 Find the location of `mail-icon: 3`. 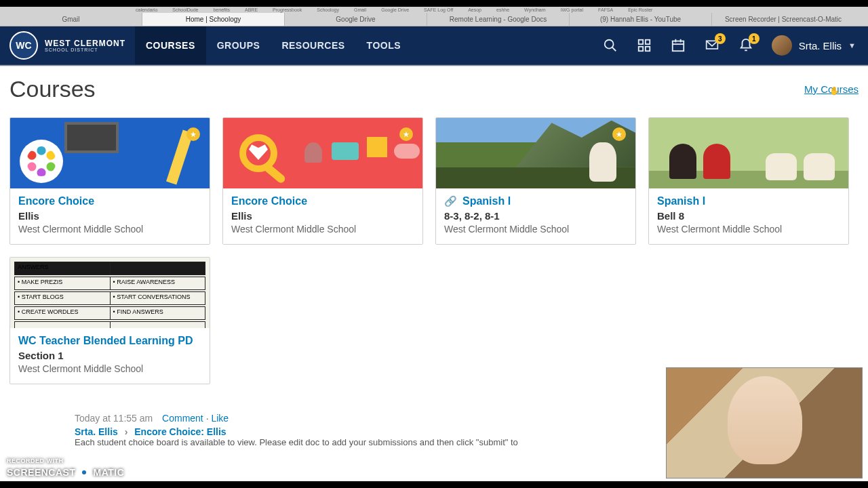

mail-icon: 3 is located at coordinates (712, 45).